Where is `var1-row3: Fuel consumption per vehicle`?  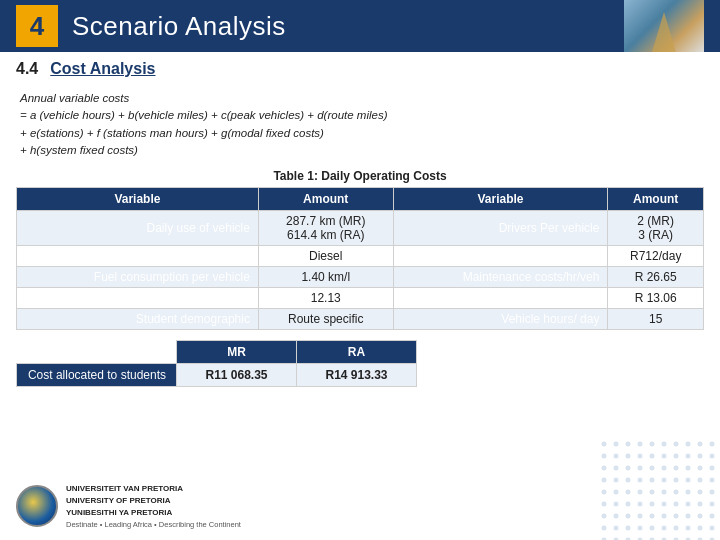 var1-row3: Fuel consumption per vehicle is located at coordinates (138, 278).